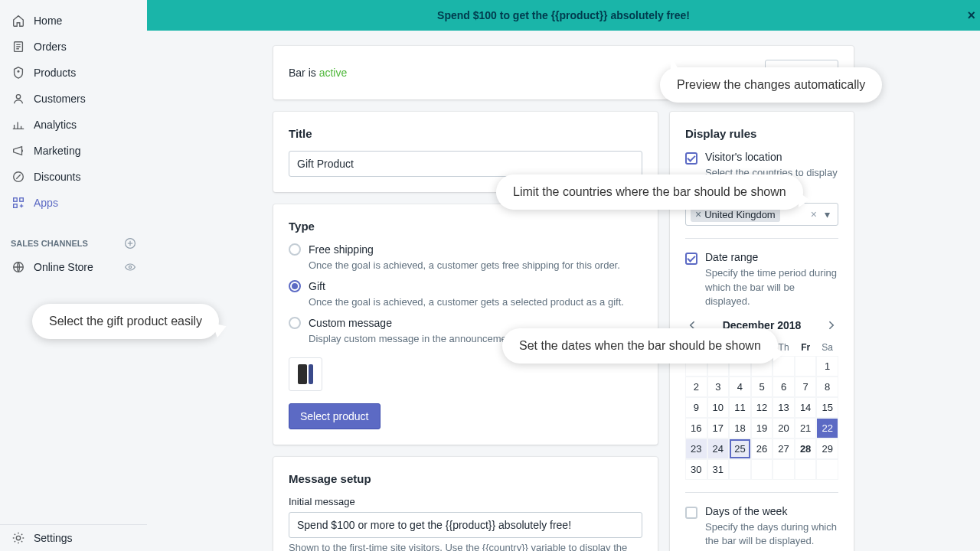 Image resolution: width=980 pixels, height=551 pixels. What do you see at coordinates (18, 125) in the screenshot?
I see `analytics-icon` at bounding box center [18, 125].